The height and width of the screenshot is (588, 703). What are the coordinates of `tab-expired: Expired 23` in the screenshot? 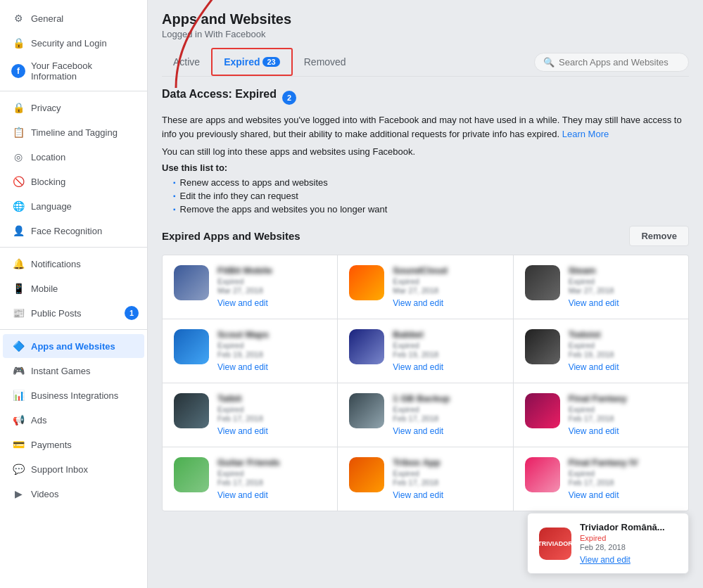 It's located at (252, 62).